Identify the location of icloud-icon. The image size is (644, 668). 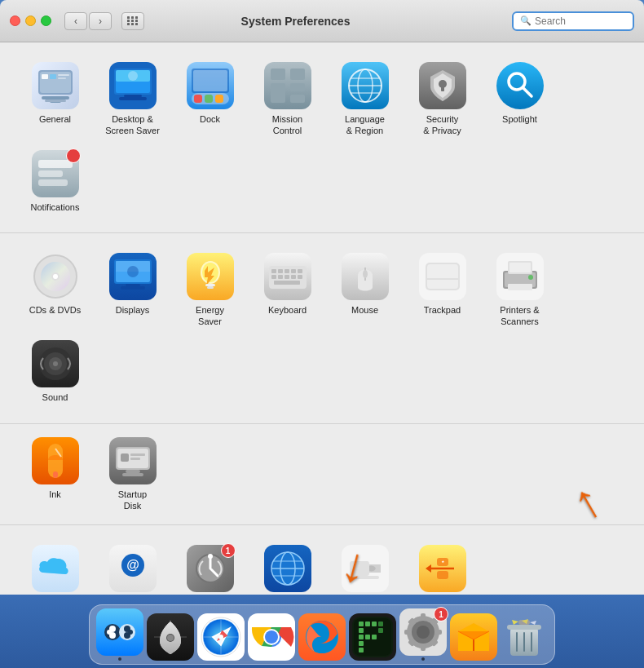
(55, 568).